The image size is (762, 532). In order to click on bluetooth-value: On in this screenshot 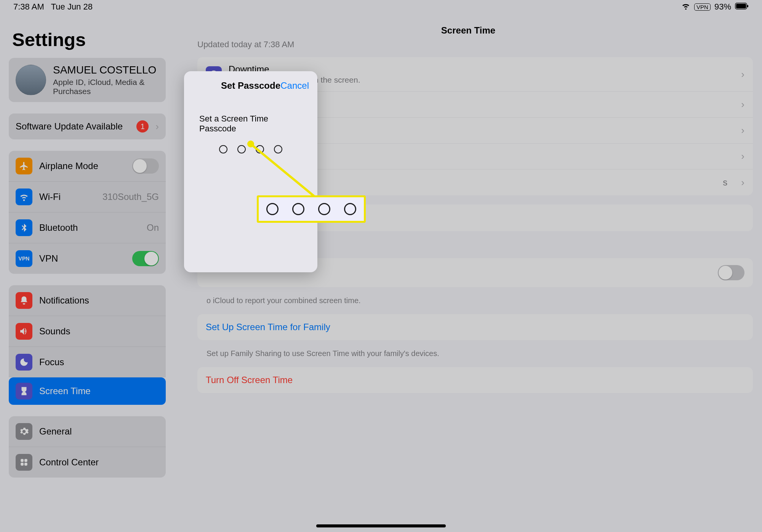, I will do `click(153, 228)`.